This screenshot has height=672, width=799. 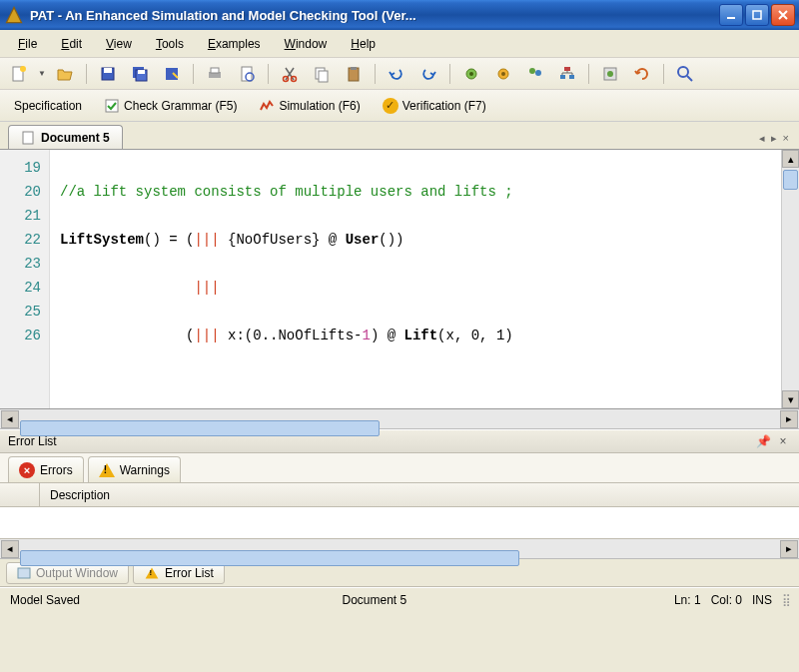 What do you see at coordinates (762, 600) in the screenshot?
I see `status-ins: INS` at bounding box center [762, 600].